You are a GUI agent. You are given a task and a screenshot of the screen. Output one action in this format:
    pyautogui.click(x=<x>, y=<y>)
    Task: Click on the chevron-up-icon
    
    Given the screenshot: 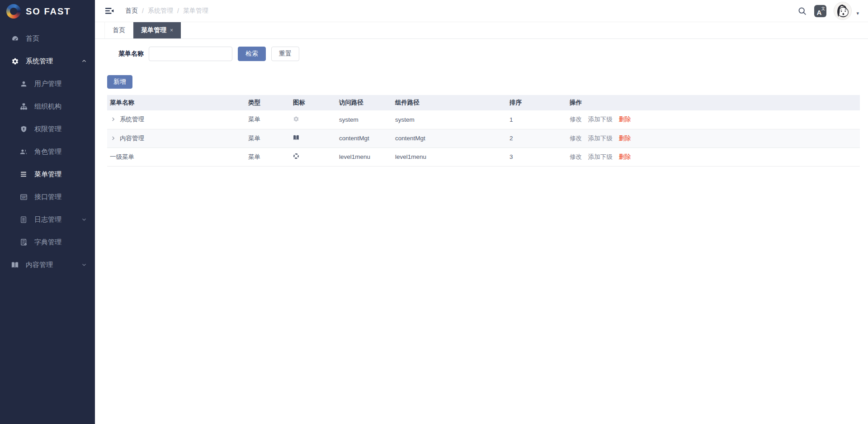 What is the action you would take?
    pyautogui.click(x=84, y=61)
    